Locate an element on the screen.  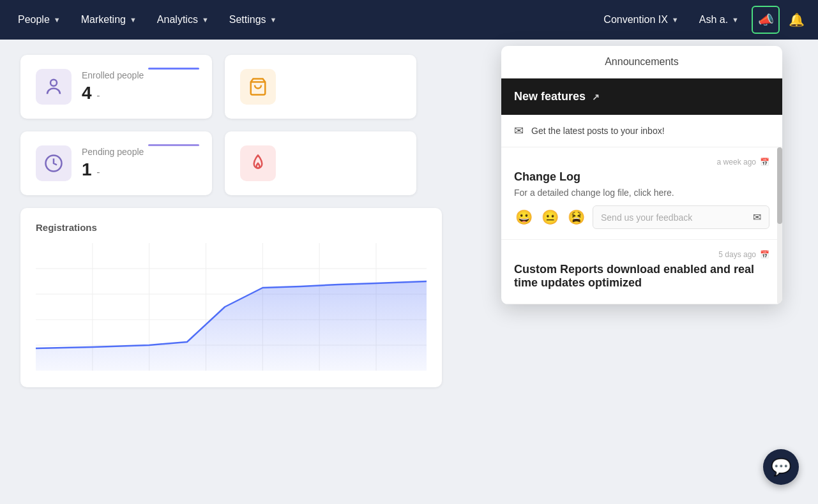
notifications-button: 🔔 is located at coordinates (796, 20).